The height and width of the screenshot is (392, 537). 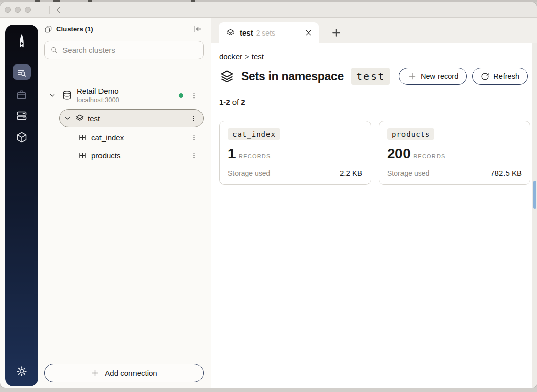 What do you see at coordinates (433, 76) in the screenshot?
I see `new-record-button: New record` at bounding box center [433, 76].